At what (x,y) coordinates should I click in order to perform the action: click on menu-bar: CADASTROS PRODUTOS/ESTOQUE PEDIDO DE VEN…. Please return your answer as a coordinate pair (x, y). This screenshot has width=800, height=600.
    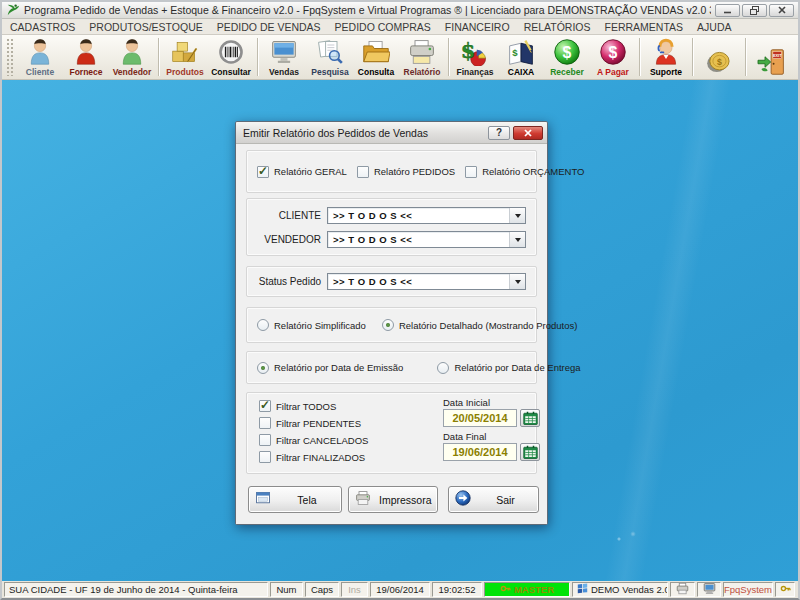
    Looking at the image, I should click on (400, 27).